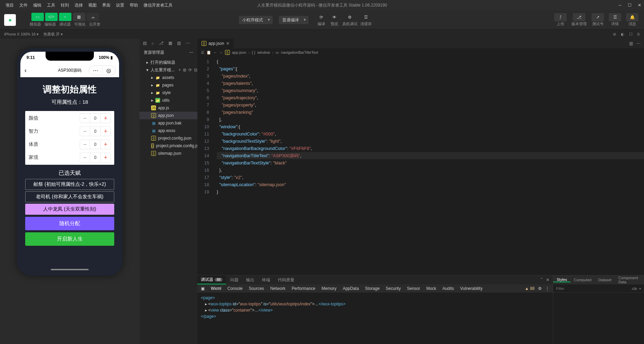 Image resolution: width=644 pixels, height=344 pixels. What do you see at coordinates (168, 131) in the screenshot?
I see `tree-item: ▤ app.wxss` at bounding box center [168, 131].